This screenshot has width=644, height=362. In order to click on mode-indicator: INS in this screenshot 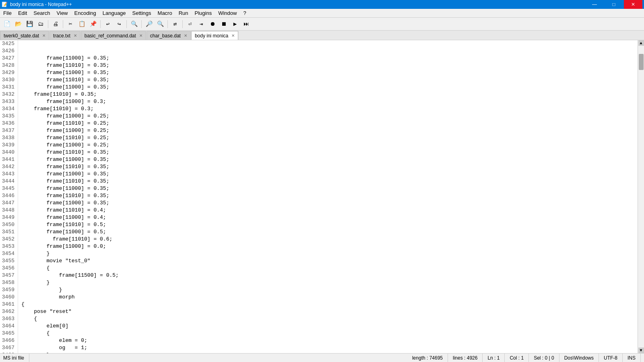, I will do `click(632, 358)`.